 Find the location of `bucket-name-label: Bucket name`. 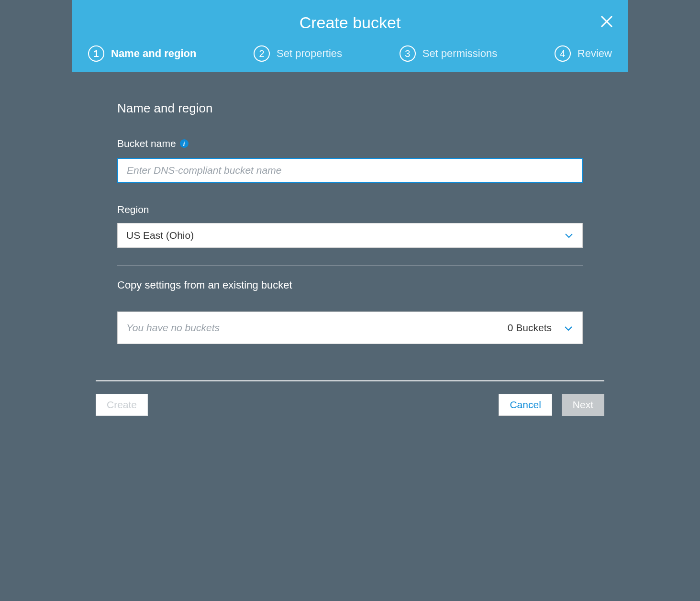

bucket-name-label: Bucket name is located at coordinates (146, 144).